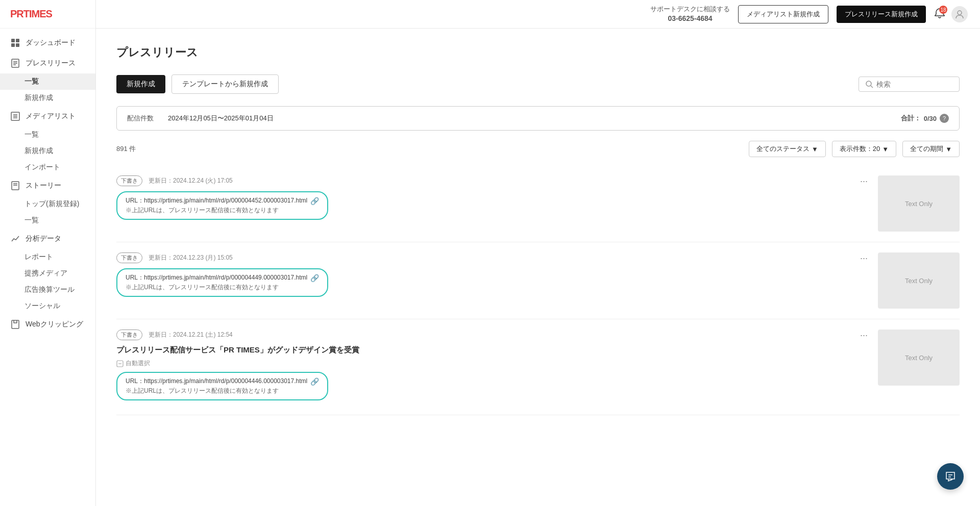 The width and height of the screenshot is (980, 506). I want to click on sidebar-item-analytics: 分析データ, so click(48, 239).